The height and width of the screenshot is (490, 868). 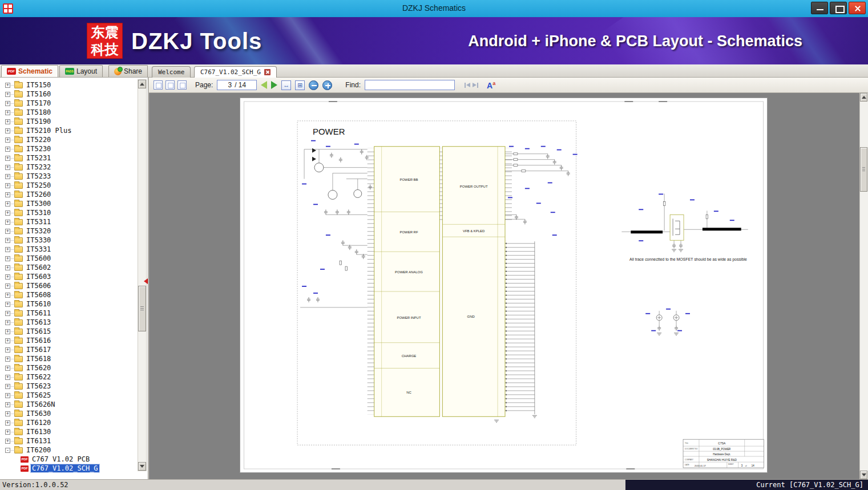 What do you see at coordinates (128, 71) in the screenshot?
I see `tab-share: Share` at bounding box center [128, 71].